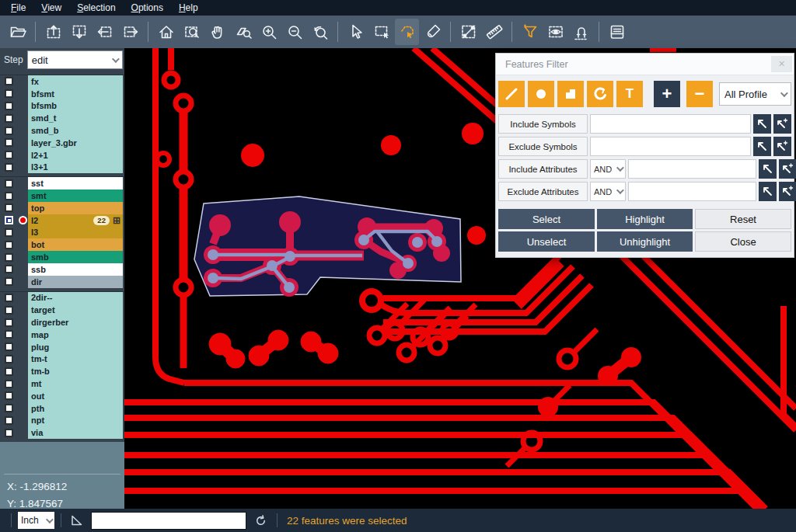 Image resolution: width=796 pixels, height=532 pixels. I want to click on pick-attribute-button, so click(768, 191).